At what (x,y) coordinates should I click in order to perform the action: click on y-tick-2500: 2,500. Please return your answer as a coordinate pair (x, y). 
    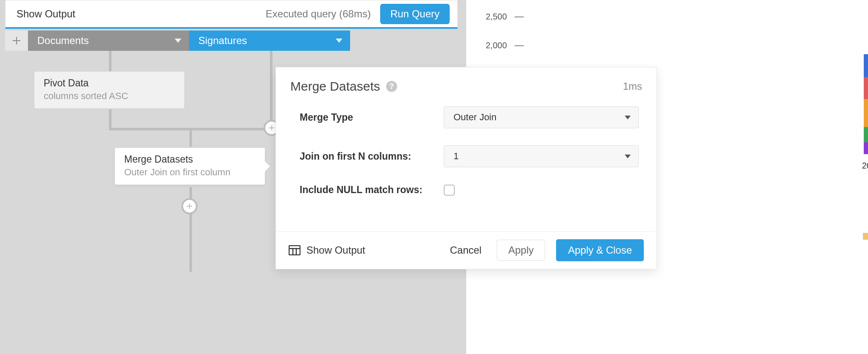
    Looking at the image, I should click on (505, 17).